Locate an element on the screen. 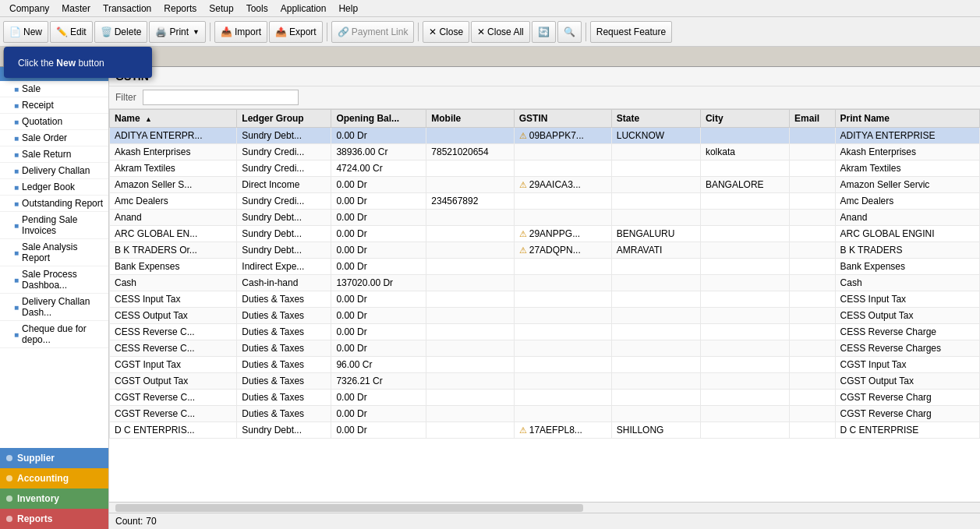  table-header-row: Name ▲ Ledger Group Opening Bal... Mobil… is located at coordinates (545, 118).